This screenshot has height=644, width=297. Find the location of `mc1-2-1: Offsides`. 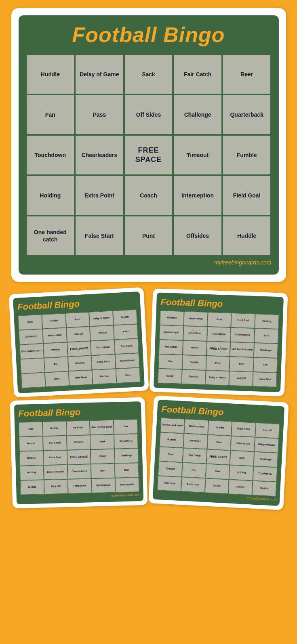

mc1-2-1: Offsides is located at coordinates (55, 350).